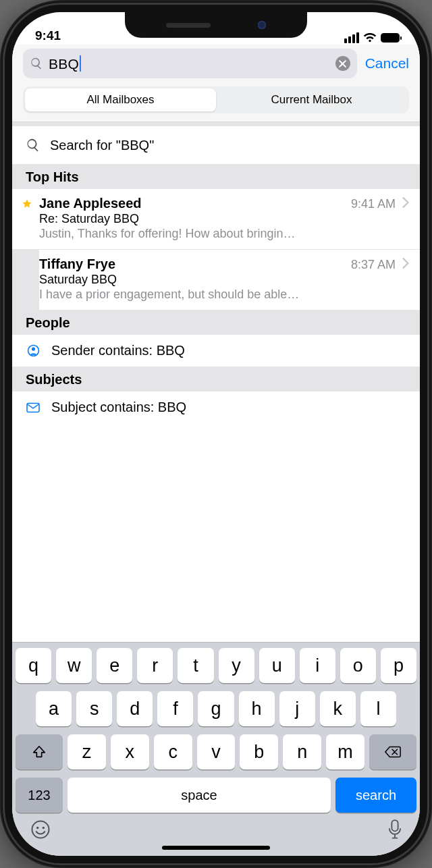 Image resolution: width=432 pixels, height=868 pixels. I want to click on space-key: space, so click(199, 795).